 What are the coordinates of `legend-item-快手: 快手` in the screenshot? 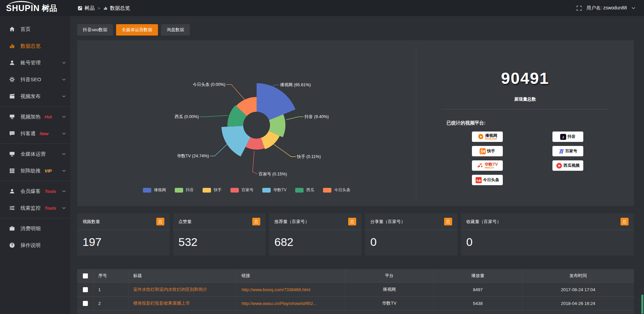 It's located at (212, 190).